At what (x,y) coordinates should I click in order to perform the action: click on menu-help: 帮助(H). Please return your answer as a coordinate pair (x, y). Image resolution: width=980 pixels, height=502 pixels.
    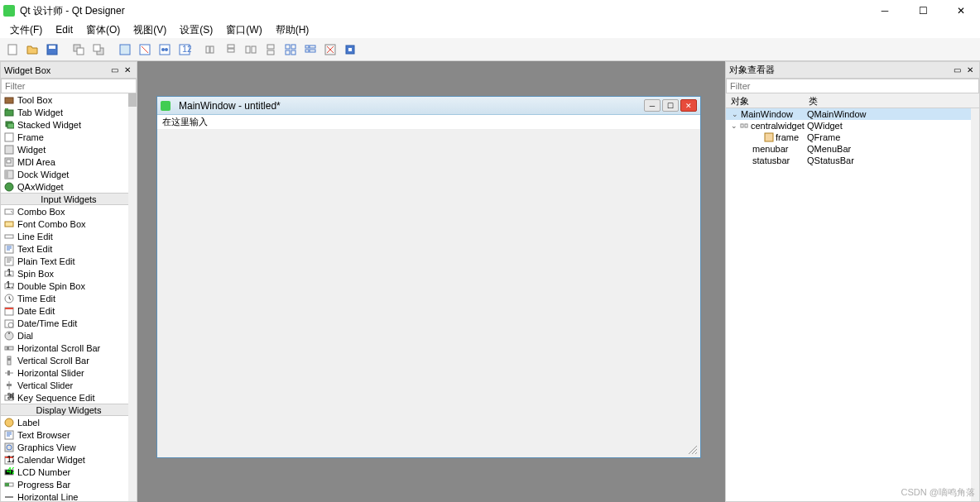
    Looking at the image, I should click on (293, 30).